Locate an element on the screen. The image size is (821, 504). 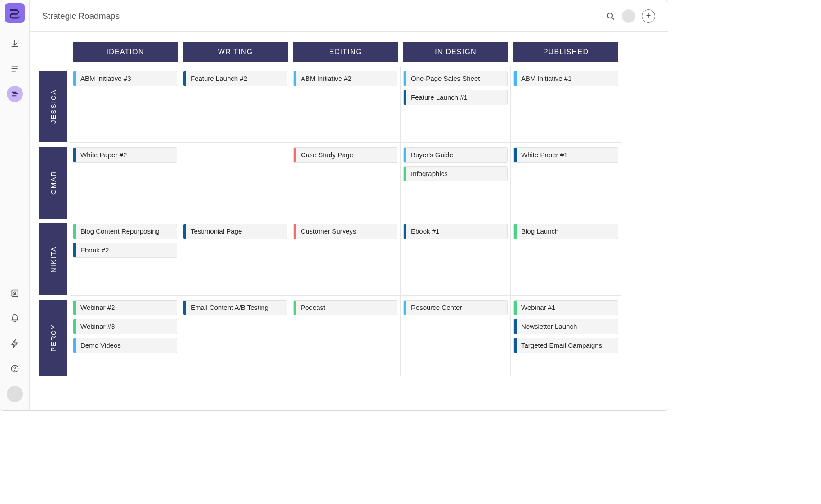
card-title: Targeted Email Campaigns is located at coordinates (562, 346).